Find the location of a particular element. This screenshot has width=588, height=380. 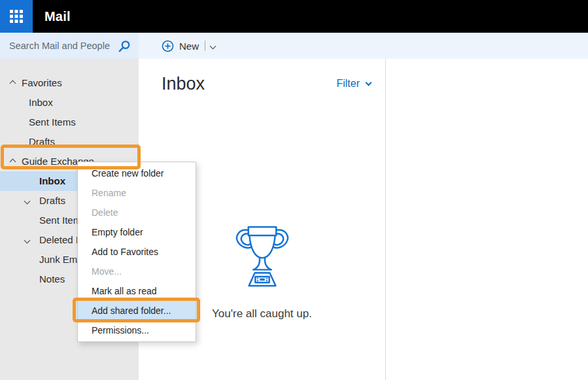

list-pane-header: Inbox Filter is located at coordinates (266, 84).